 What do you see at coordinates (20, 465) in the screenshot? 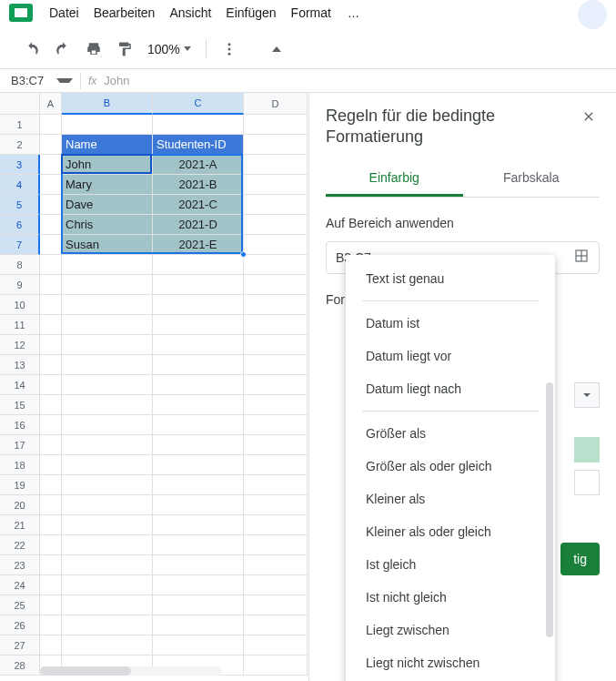
I see `row-header-18: 18` at bounding box center [20, 465].